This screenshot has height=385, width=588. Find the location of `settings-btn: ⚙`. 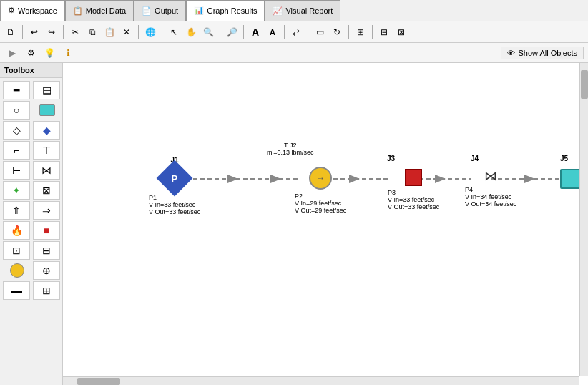

settings-btn: ⚙ is located at coordinates (31, 53).